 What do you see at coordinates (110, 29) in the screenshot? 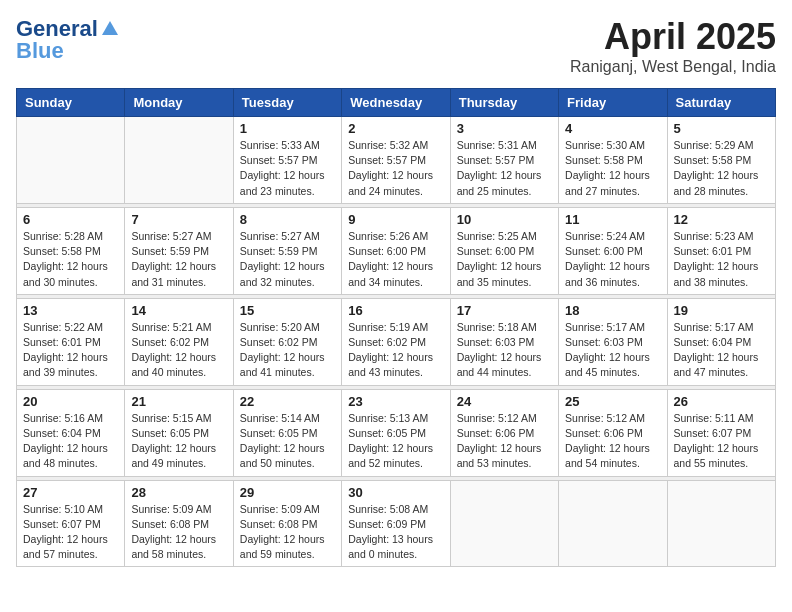
I see `logo-icon` at bounding box center [110, 29].